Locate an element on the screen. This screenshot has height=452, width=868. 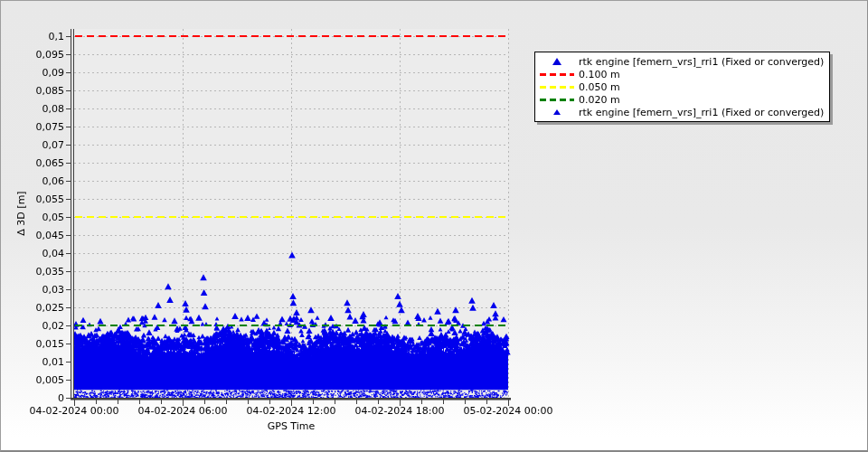
y-axis-title: Δ 3D [m] is located at coordinates (22, 213).